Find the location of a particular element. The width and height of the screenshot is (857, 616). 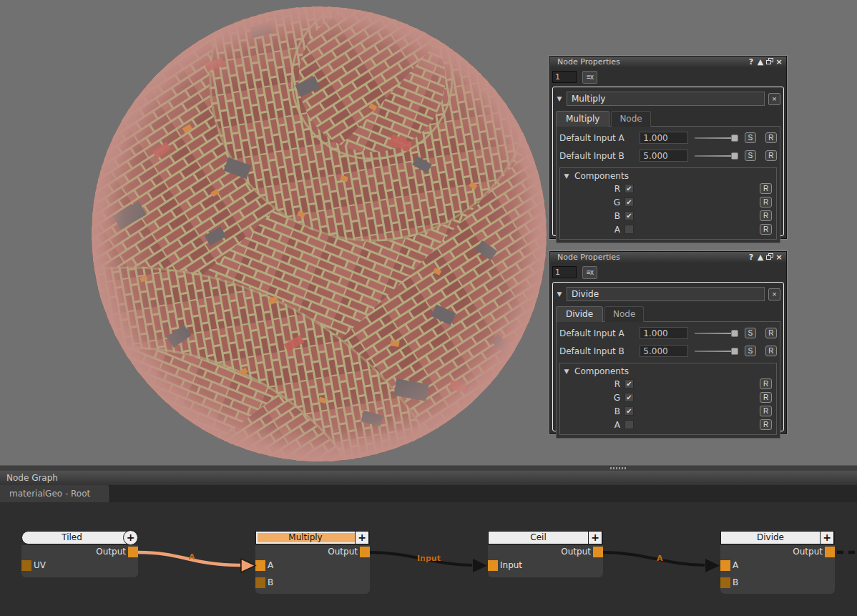

panel-title: Node Properties is located at coordinates (589, 258).